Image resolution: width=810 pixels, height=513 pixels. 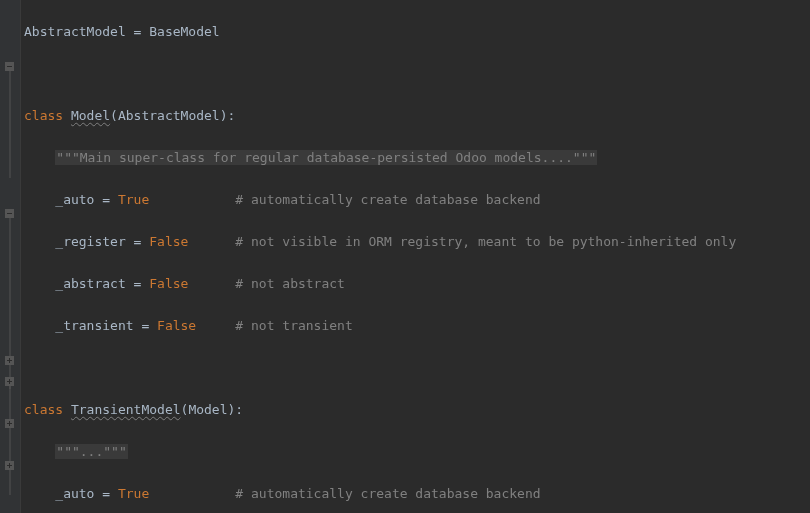 I want to click on class-def: class TransientModel(Model):, so click(x=415, y=410).